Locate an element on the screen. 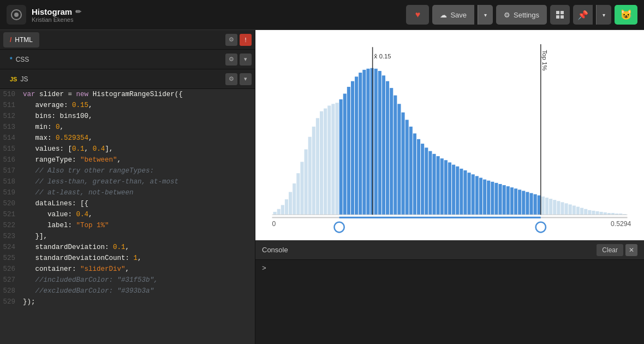 Image resolution: width=644 pixels, height=344 pixels. topbar: Histogram ✏ Kristian Ekenes ♥ ☁ Save ▾ ⚙… is located at coordinates (322, 15).